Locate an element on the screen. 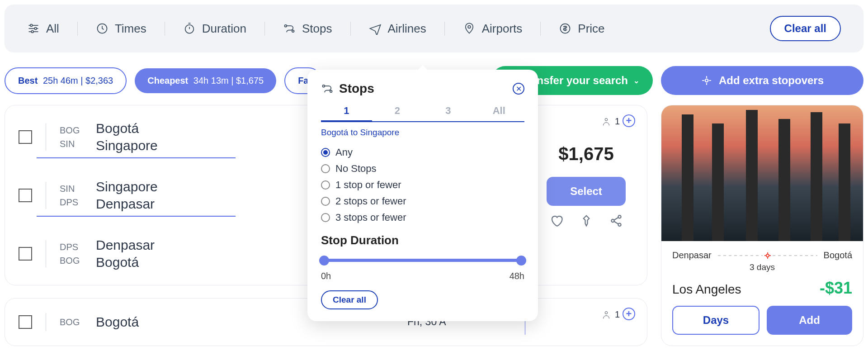 The height and width of the screenshot is (351, 868). select-button: Select is located at coordinates (586, 191).